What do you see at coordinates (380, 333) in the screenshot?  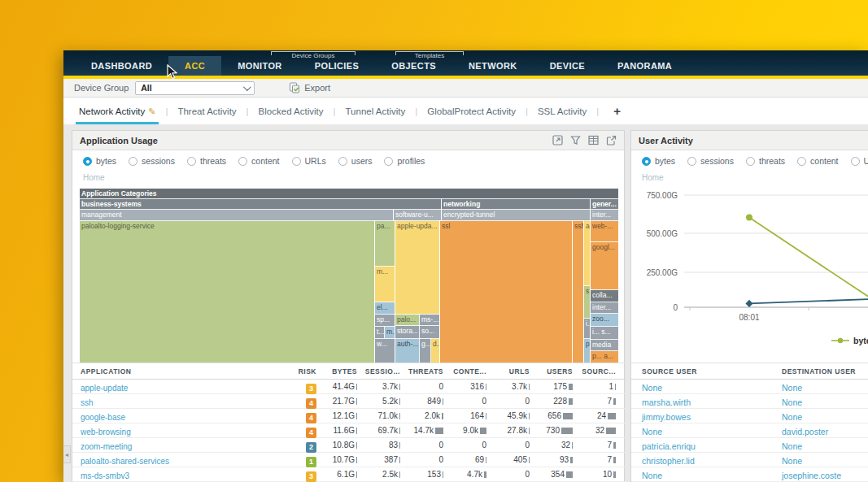 I see `treemap-cell-t-: t...` at bounding box center [380, 333].